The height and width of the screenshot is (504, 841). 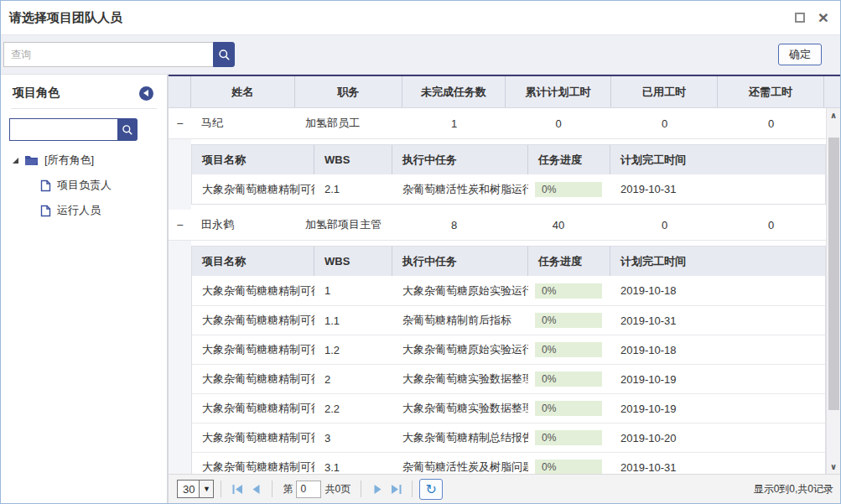 I want to click on refresh-button: ↻, so click(x=431, y=490).